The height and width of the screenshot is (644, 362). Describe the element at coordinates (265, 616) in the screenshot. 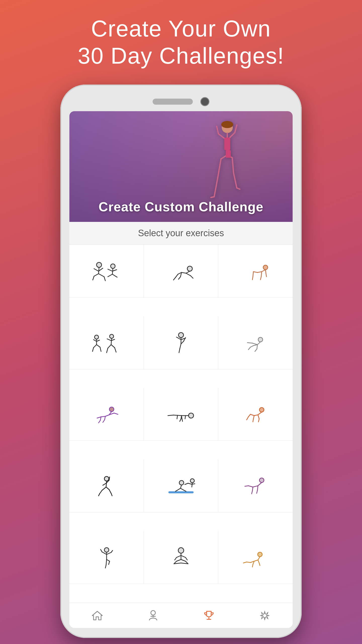

I see `nav-settings` at that location.